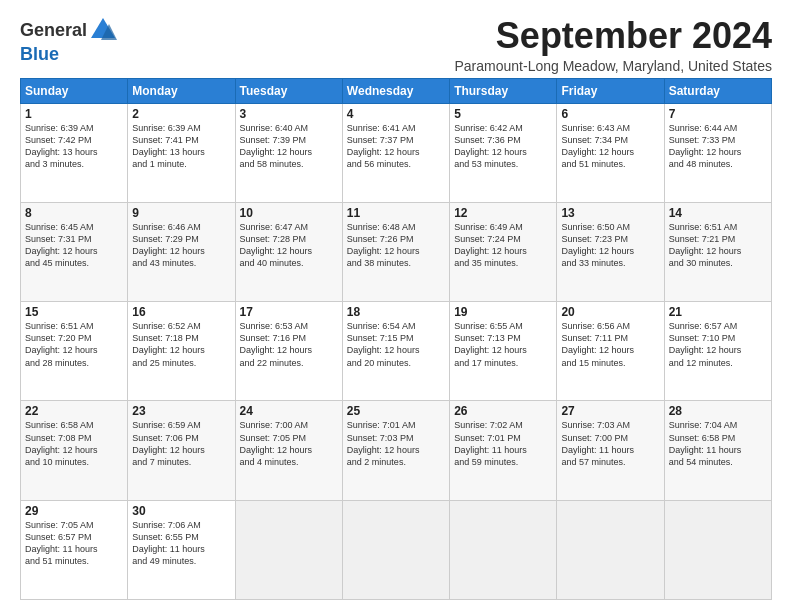  Describe the element at coordinates (504, 252) in the screenshot. I see `table-row: 12Sunrise: 6:49 AM Sunset: 7:24 PM Dayli…` at that location.